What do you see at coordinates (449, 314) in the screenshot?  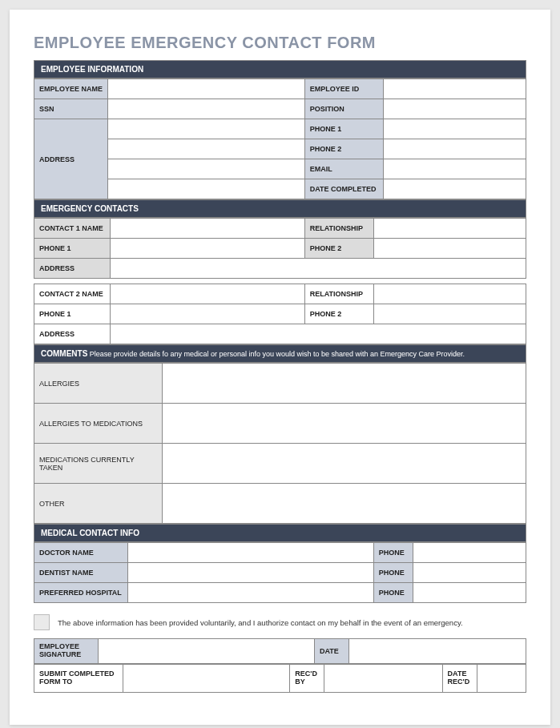 I see `contact2-phone2-field` at bounding box center [449, 314].